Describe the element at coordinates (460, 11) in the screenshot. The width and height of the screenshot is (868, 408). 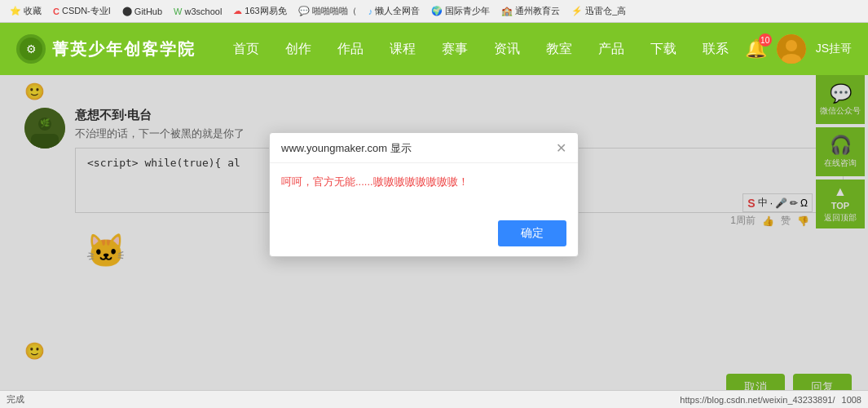
I see `bookmark-intl: 🌍 国际青少年` at that location.